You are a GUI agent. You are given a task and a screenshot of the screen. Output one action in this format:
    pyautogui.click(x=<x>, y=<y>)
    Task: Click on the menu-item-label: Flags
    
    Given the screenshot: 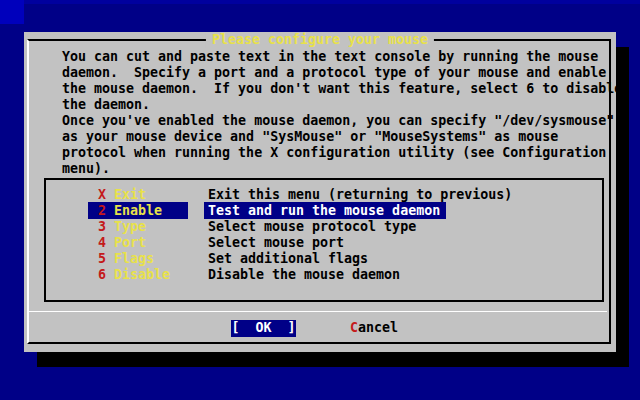 What is the action you would take?
    pyautogui.click(x=134, y=259)
    